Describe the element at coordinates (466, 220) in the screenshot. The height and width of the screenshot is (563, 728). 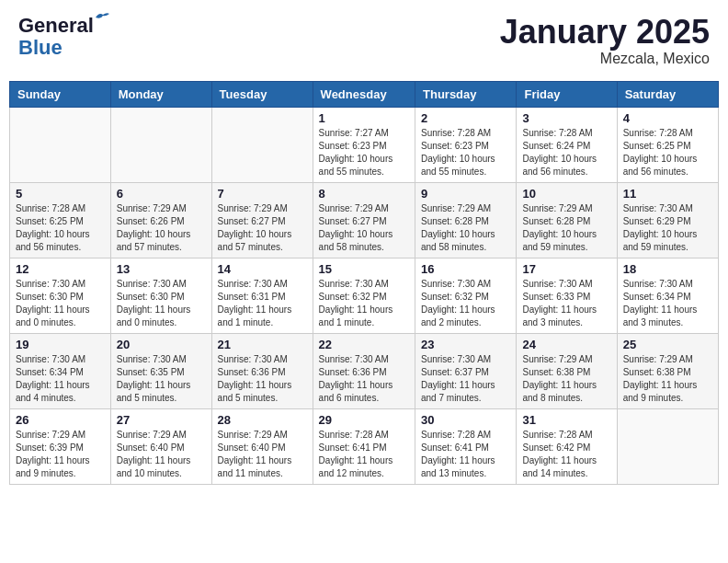
I see `calendar-day-cell: 9Sunrise: 7:29 AM Sunset: 6:28 PM Daylig…` at that location.